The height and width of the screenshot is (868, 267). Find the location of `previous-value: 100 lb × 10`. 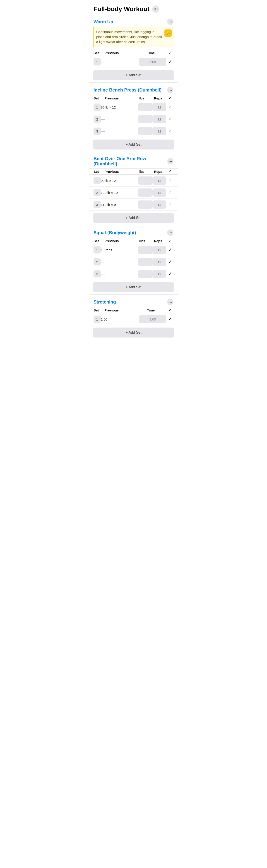

previous-value: 100 lb × 10 is located at coordinates (119, 193).